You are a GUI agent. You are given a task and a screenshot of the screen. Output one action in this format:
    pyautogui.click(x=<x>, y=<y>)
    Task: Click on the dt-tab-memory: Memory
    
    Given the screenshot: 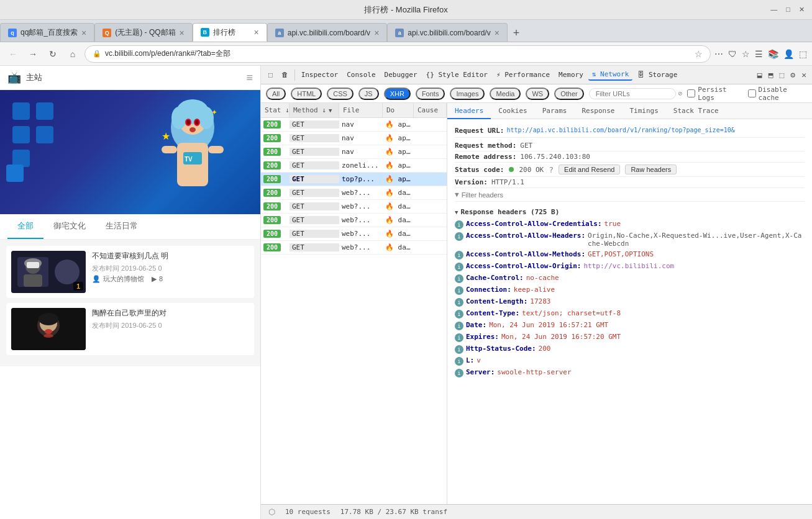 What is the action you would take?
    pyautogui.click(x=571, y=74)
    